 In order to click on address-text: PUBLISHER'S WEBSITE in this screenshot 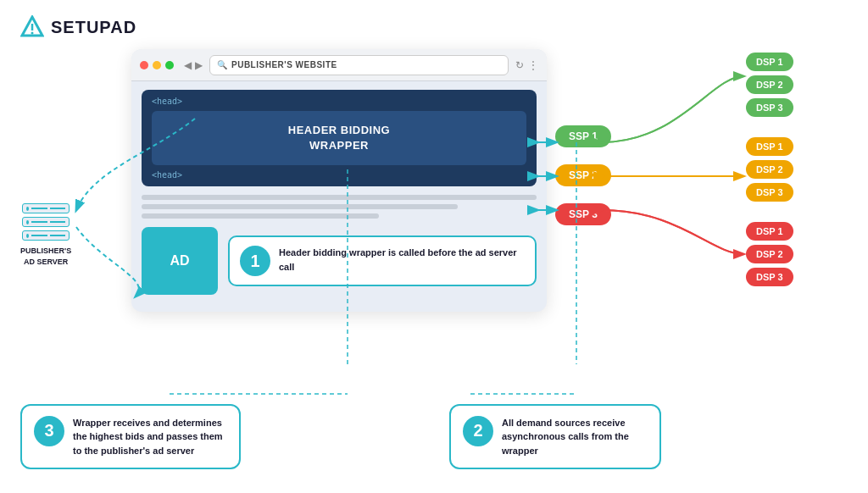, I will do `click(285, 64)`.